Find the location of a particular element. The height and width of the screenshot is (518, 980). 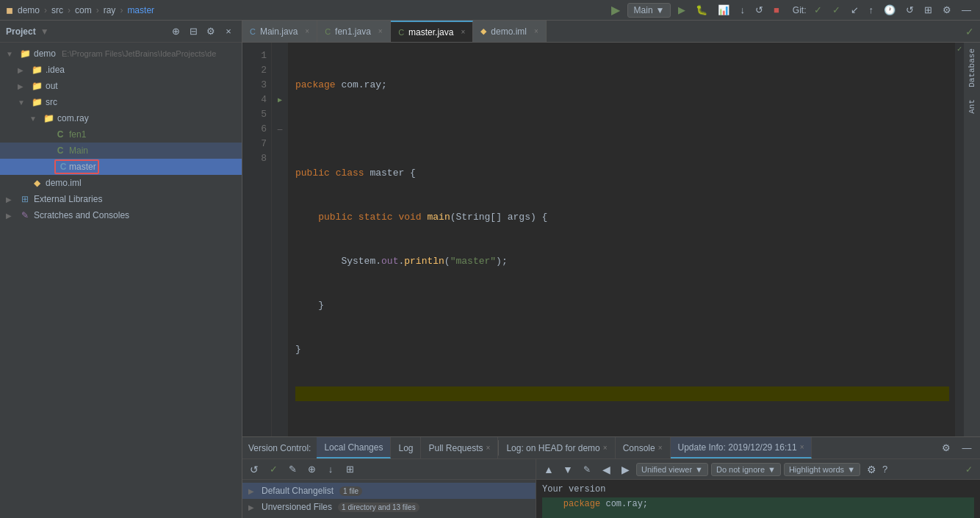

vc-terminal-btn: ⊞ is located at coordinates (350, 470).